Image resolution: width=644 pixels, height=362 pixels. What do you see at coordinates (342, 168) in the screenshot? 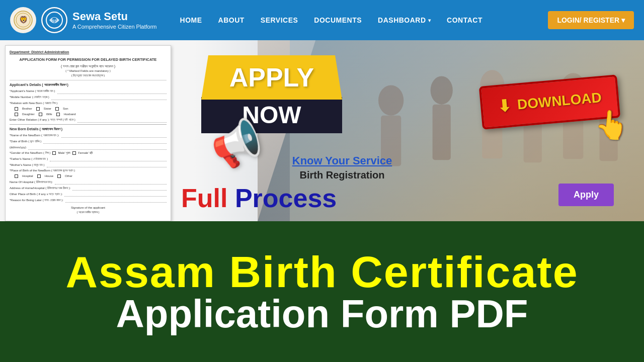
I see `know-service-section: Know Your Service Birth Registration` at bounding box center [342, 168].